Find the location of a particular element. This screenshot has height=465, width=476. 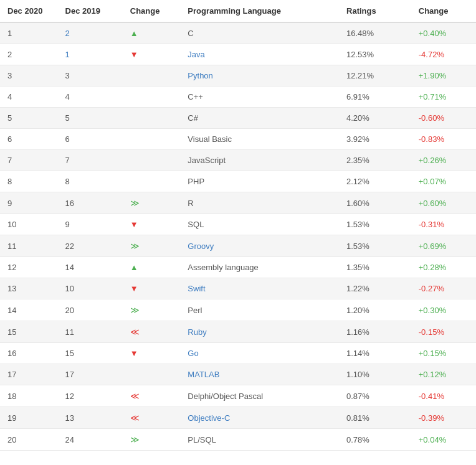

table-row: 1812≪Delphi/Object Pascal0.87%-0.41% is located at coordinates (238, 396).